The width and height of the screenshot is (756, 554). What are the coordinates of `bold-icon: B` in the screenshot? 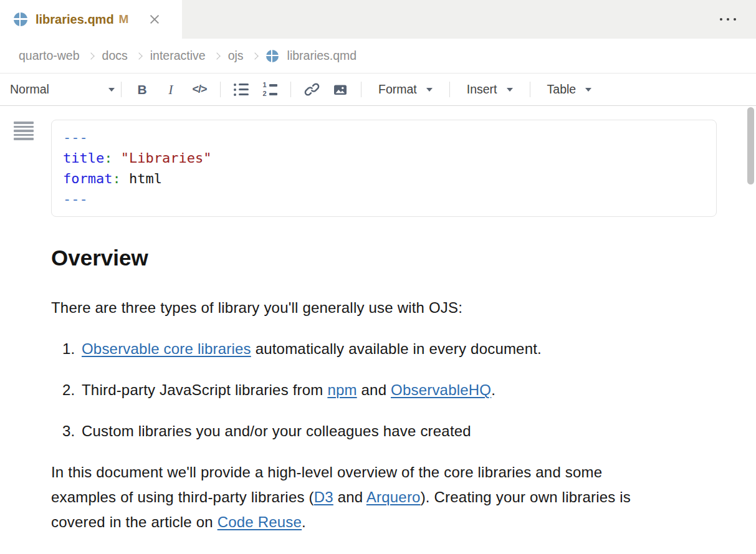 It's located at (142, 90).